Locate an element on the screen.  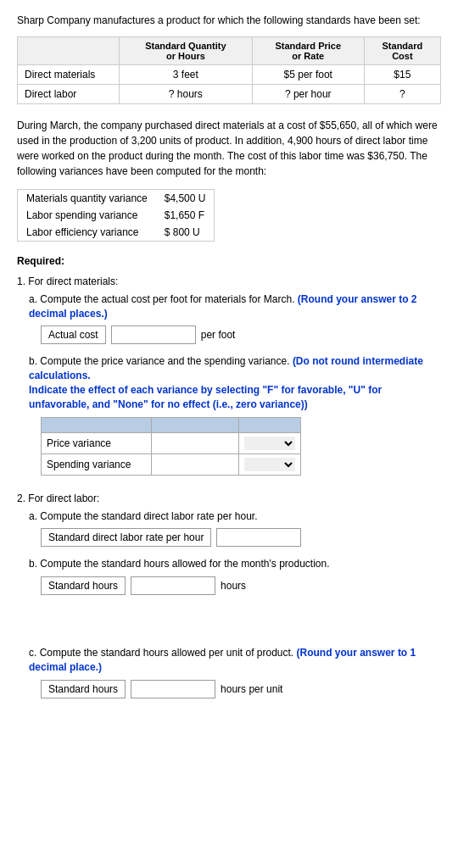
table-row: Labor spending variance $1,650 F is located at coordinates (116, 215).